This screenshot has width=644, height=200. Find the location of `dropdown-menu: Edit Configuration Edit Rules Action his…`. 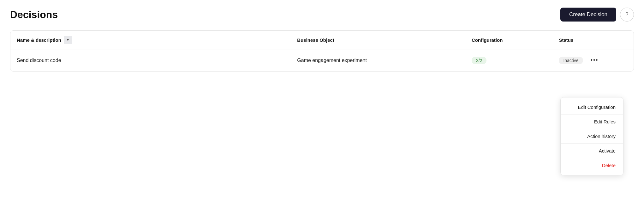

dropdown-menu: Edit Configuration Edit Rules Action his… is located at coordinates (592, 136).